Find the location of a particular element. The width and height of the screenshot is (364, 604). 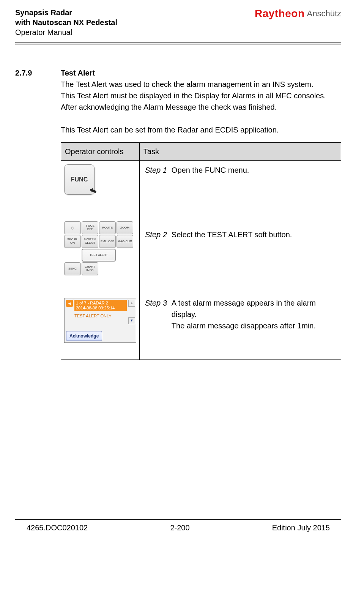

step-1-text: Open the FUNC menu. is located at coordinates (210, 170).